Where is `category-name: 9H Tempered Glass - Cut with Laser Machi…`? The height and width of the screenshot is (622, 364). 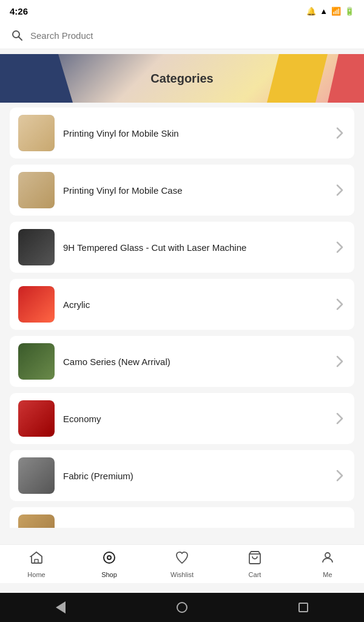 category-name: 9H Tempered Glass - Cut with Laser Machi… is located at coordinates (198, 248).